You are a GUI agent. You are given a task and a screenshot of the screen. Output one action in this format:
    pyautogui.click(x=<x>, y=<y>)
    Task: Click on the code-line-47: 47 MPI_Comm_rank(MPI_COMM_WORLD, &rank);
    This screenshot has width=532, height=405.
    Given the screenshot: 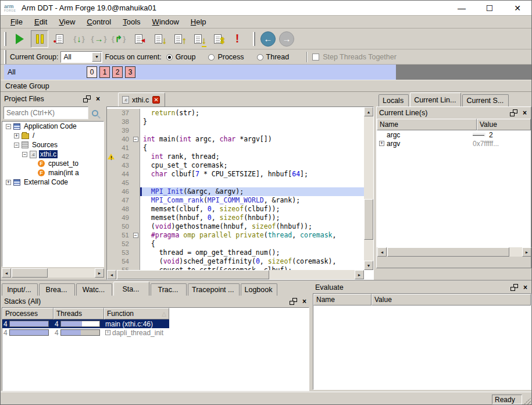 What is the action you would take?
    pyautogui.click(x=235, y=200)
    